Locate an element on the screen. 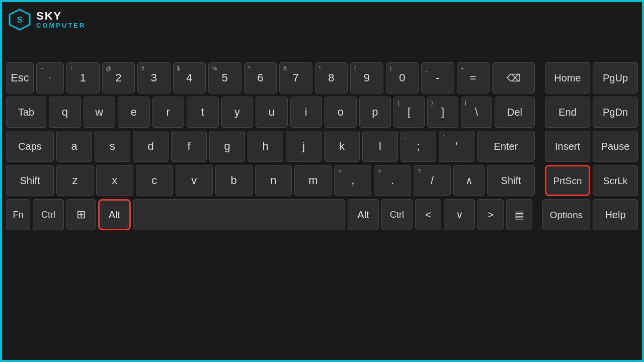  key-h: h is located at coordinates (266, 146).